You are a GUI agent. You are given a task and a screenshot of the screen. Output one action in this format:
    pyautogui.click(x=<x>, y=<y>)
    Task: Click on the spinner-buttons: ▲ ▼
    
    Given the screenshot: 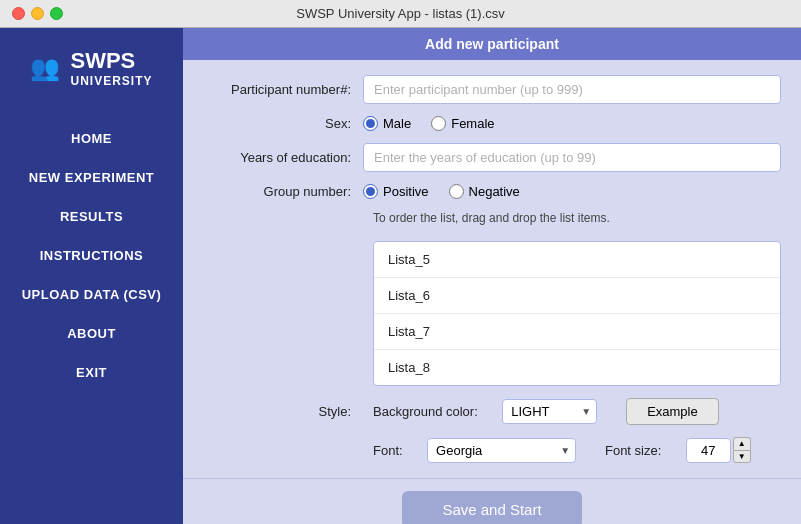 What is the action you would take?
    pyautogui.click(x=742, y=450)
    